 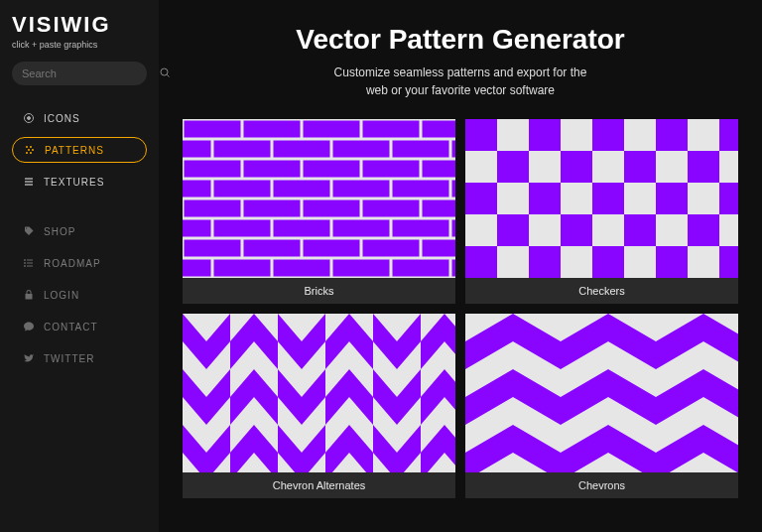 I want to click on speech-bubble-icon, so click(x=29, y=327).